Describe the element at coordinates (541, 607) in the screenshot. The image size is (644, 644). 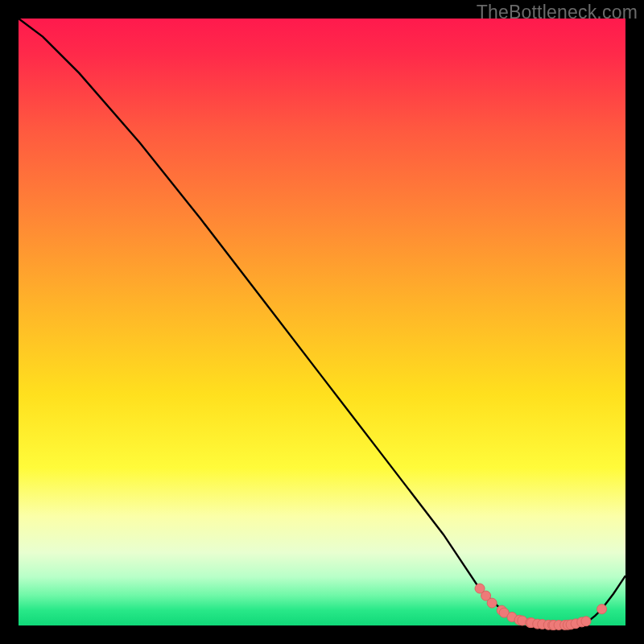
I see `curve-markers` at that location.